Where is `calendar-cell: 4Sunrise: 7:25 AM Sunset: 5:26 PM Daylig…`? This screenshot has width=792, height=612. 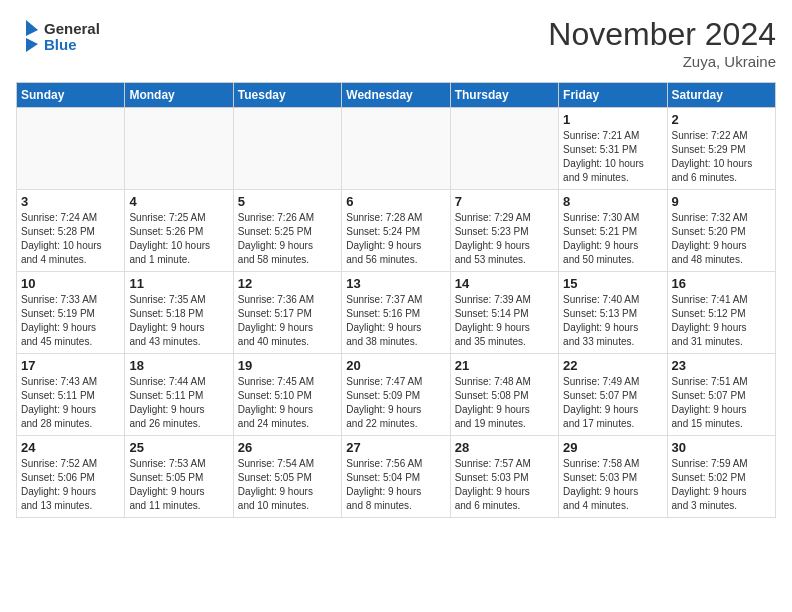
calendar-cell: 4Sunrise: 7:25 AM Sunset: 5:26 PM Daylig… is located at coordinates (179, 231).